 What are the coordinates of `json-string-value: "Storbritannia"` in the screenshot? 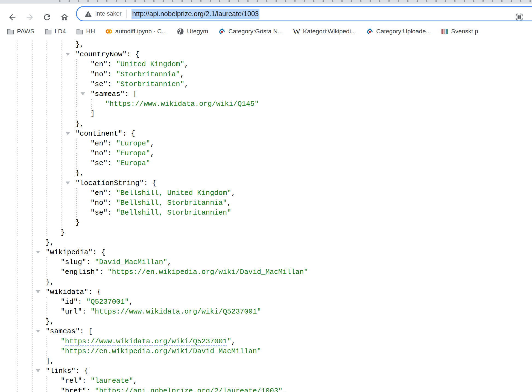 It's located at (148, 74).